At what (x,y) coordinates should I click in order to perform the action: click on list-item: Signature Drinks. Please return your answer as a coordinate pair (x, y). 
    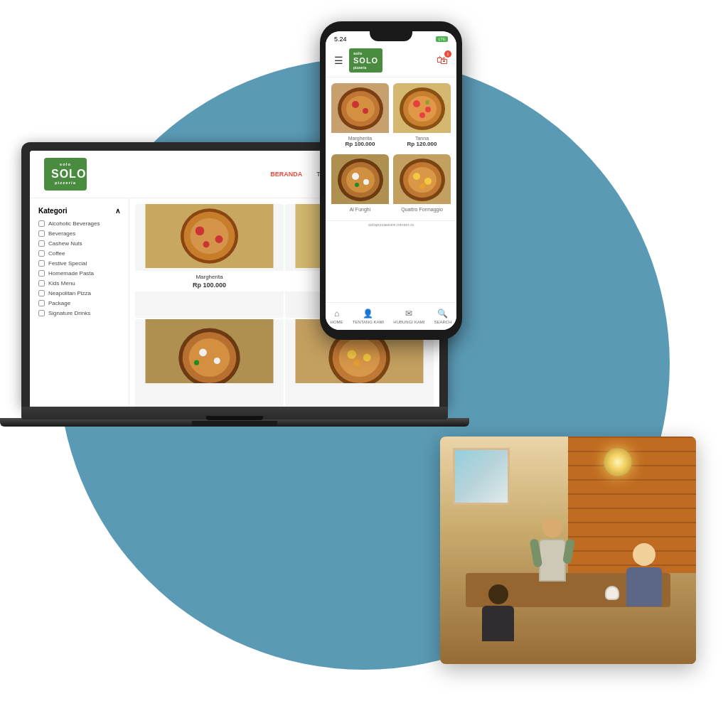
    Looking at the image, I should click on (80, 313).